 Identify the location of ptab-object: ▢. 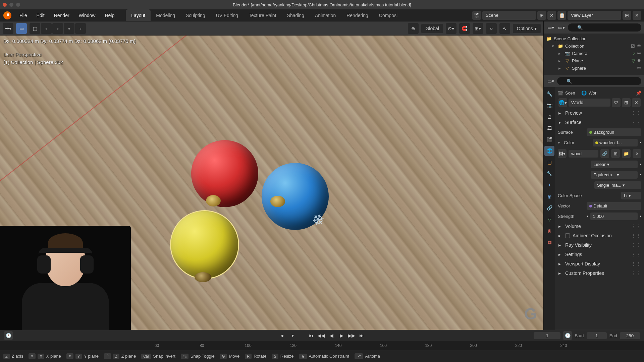
(549, 162).